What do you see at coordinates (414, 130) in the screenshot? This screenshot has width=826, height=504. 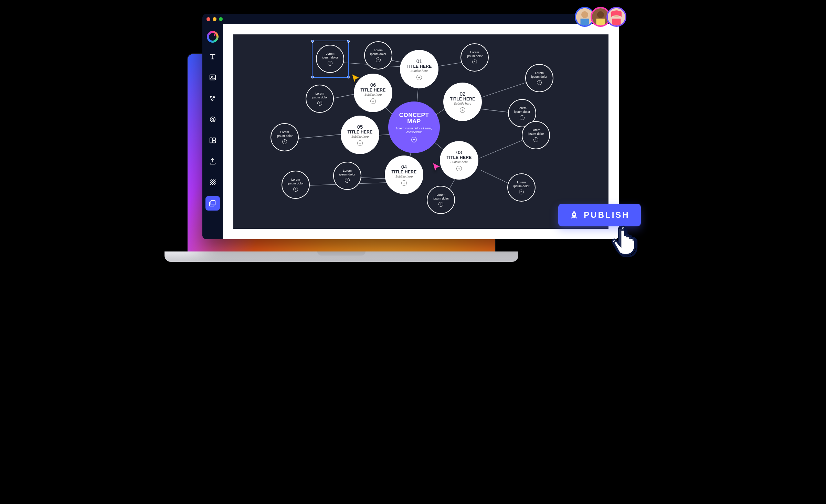 I see `hub-subtitle: Lorem ipsum dolor sit amet, consectetur` at bounding box center [414, 130].